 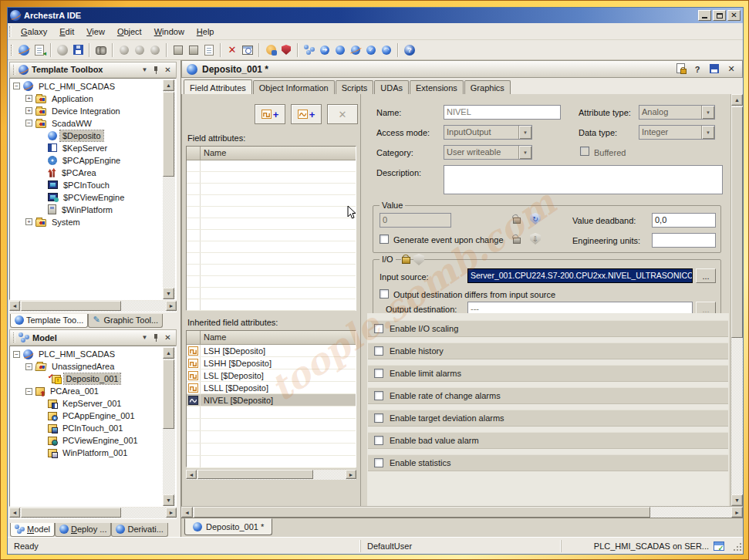 What do you see at coordinates (86, 86) in the screenshot?
I see `template-tree-item-galaxy: PLC_HMI_SCADAS` at bounding box center [86, 86].